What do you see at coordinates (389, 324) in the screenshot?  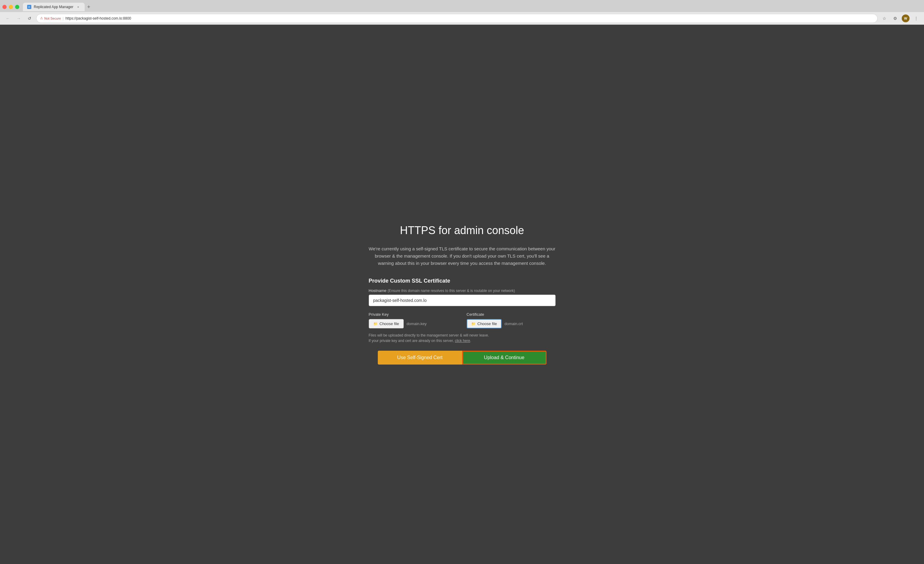 I see `private-key-choose-file-label: Choose file` at bounding box center [389, 324].